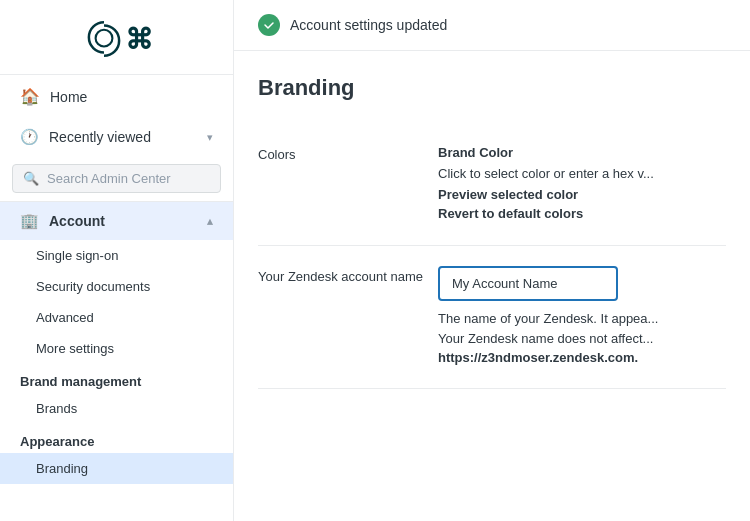  Describe the element at coordinates (128, 178) in the screenshot. I see `search-input` at that location.